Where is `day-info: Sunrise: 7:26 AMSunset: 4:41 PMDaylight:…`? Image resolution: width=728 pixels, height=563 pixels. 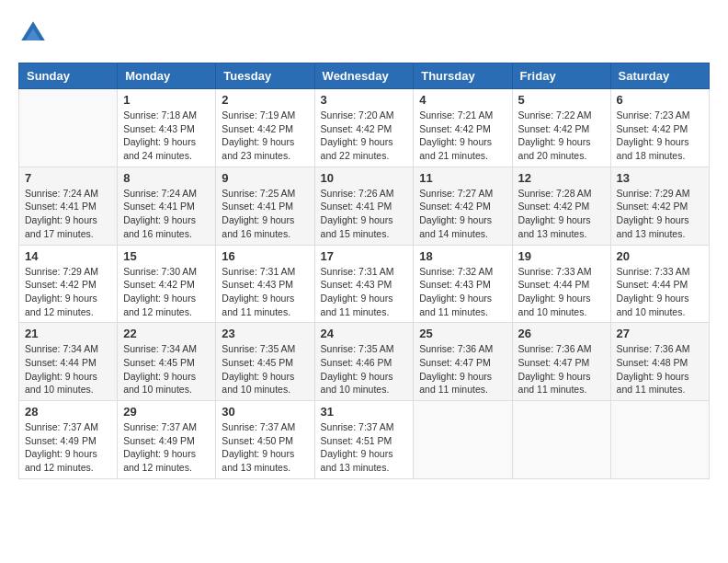 day-info: Sunrise: 7:26 AMSunset: 4:41 PMDaylight:… is located at coordinates (364, 213).